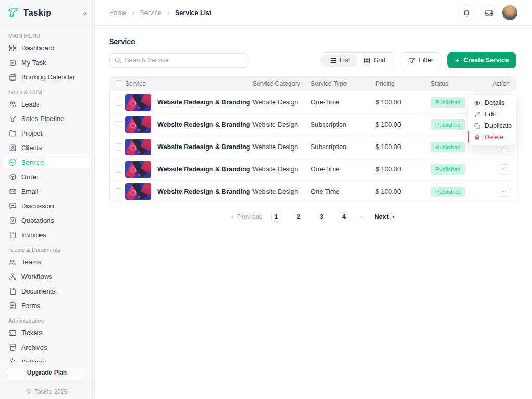 The height and width of the screenshot is (399, 532). I want to click on clients-icon, so click(12, 148).